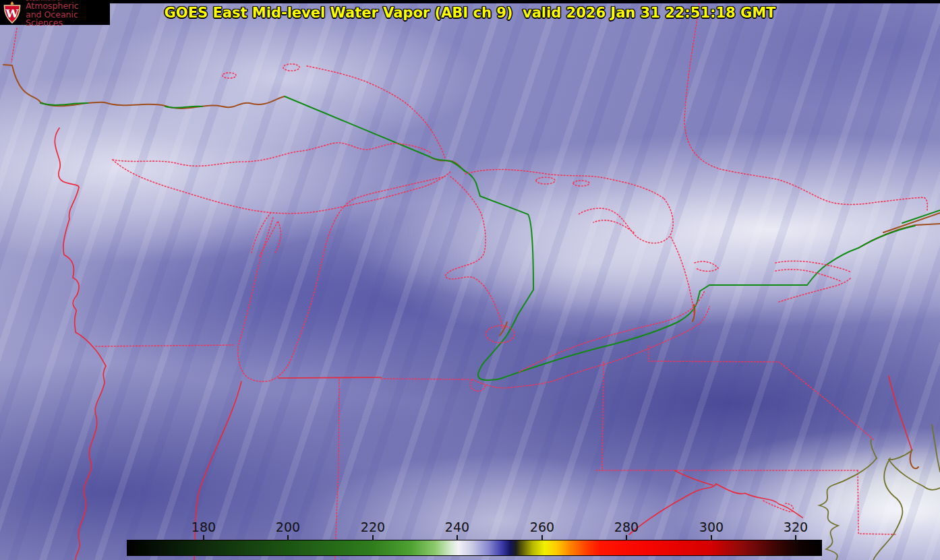 This screenshot has width=940, height=560. Describe the element at coordinates (626, 527) in the screenshot. I see `colorbar-tick-label: 280` at that location.